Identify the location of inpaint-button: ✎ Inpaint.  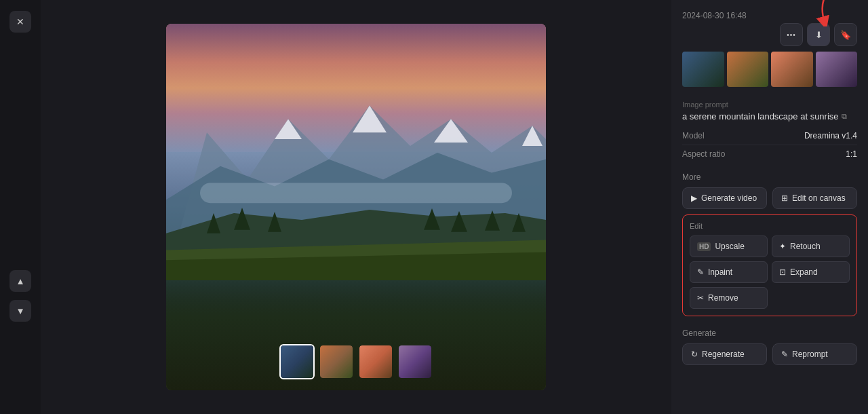
(728, 272).